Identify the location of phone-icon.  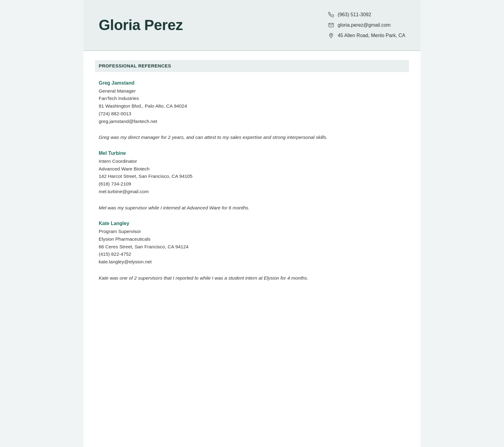
(331, 15).